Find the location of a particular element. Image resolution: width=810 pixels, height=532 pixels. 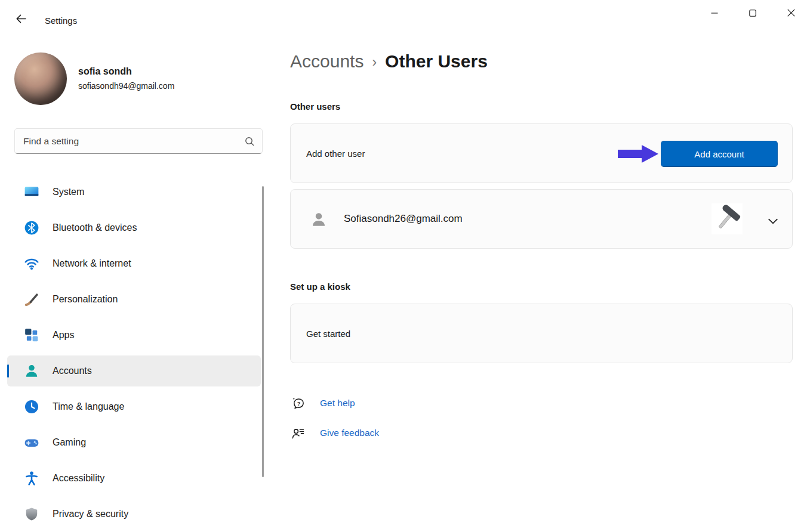

page-title: Other Users is located at coordinates (436, 61).